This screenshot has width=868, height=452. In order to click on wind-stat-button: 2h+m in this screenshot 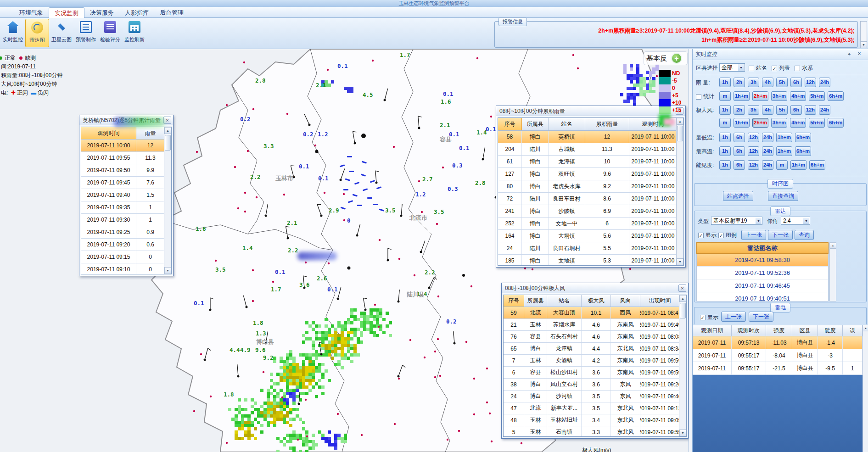, I will do `click(760, 123)`.